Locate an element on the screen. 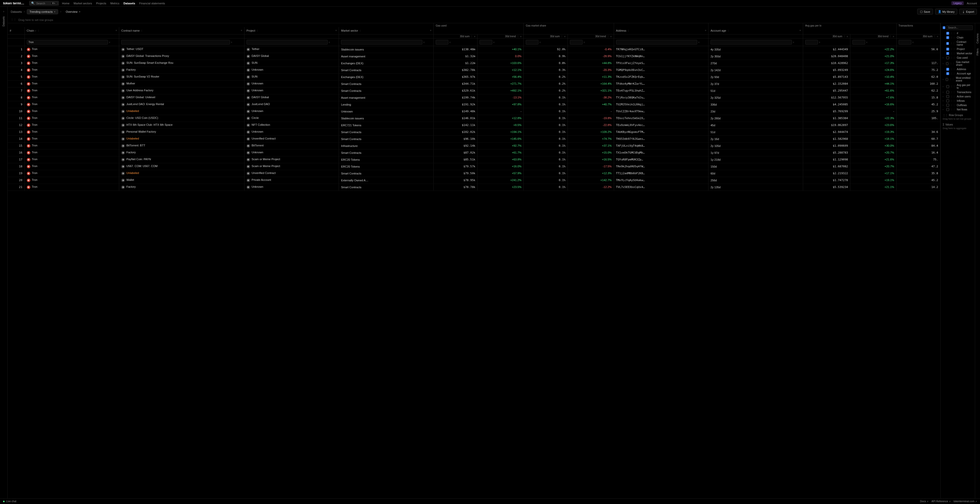 Image resolution: width=980 pixels, height=504 pixels. filter-sector is located at coordinates (382, 42).